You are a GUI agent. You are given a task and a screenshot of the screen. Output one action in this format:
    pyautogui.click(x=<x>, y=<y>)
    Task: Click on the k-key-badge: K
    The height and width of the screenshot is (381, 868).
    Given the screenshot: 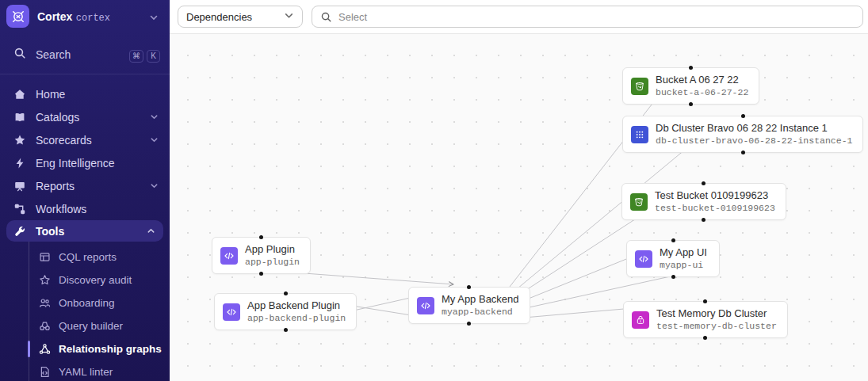 What is the action you would take?
    pyautogui.click(x=154, y=56)
    